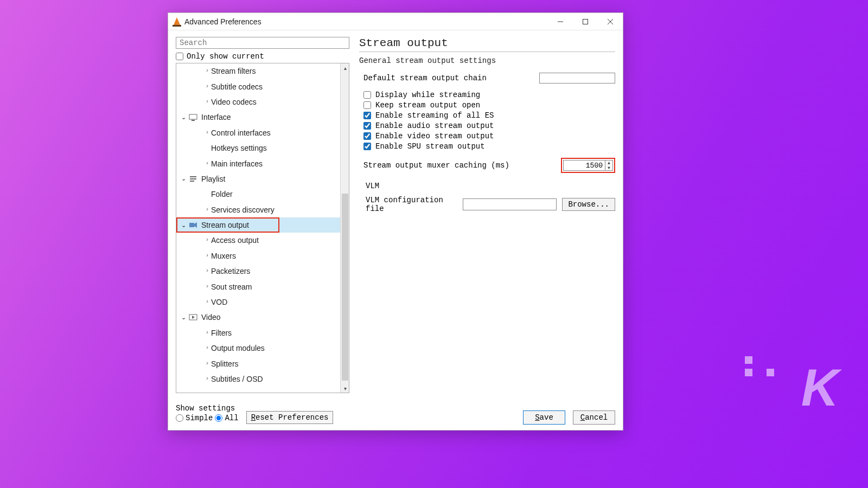  I want to click on tree-item-folder: Folder, so click(258, 194).